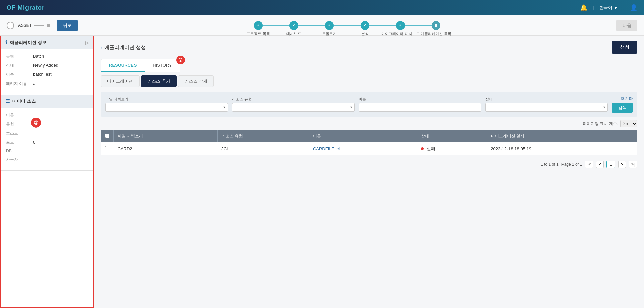 Image resolution: width=644 pixels, height=308 pixels. I want to click on step-6: 6 애플리케이션 목록, so click(436, 25).